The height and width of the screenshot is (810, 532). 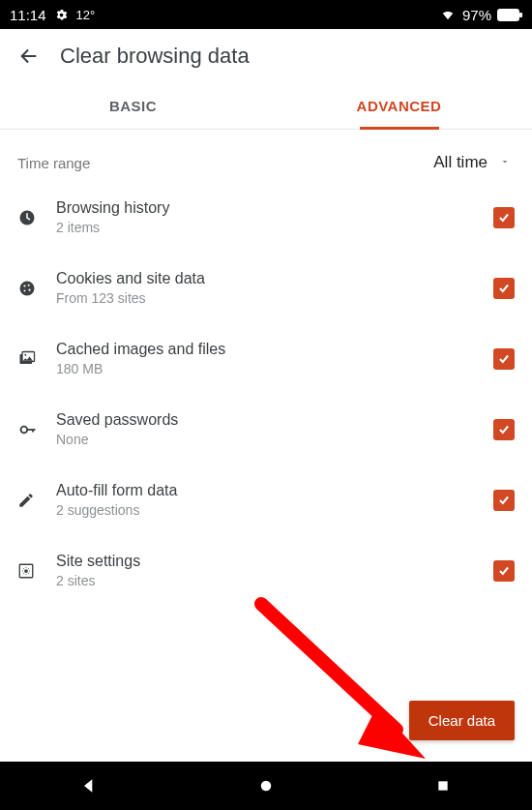 I want to click on item-subtitle: 2 items, so click(x=275, y=227).